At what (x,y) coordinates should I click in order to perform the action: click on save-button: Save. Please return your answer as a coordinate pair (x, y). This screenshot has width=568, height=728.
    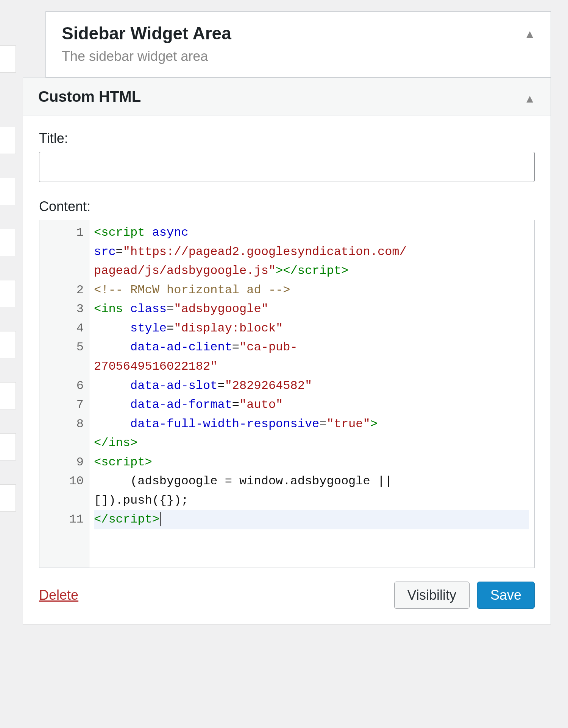
    Looking at the image, I should click on (506, 595).